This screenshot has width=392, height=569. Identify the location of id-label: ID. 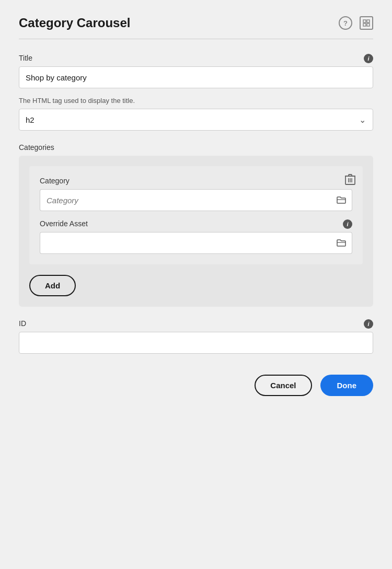
(196, 323).